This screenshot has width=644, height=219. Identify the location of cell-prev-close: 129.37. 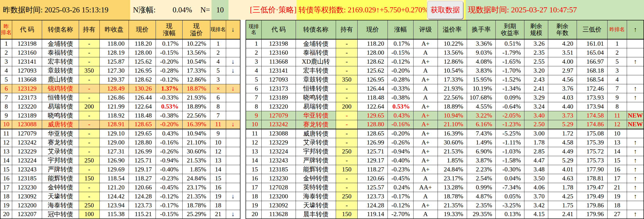
(114, 79).